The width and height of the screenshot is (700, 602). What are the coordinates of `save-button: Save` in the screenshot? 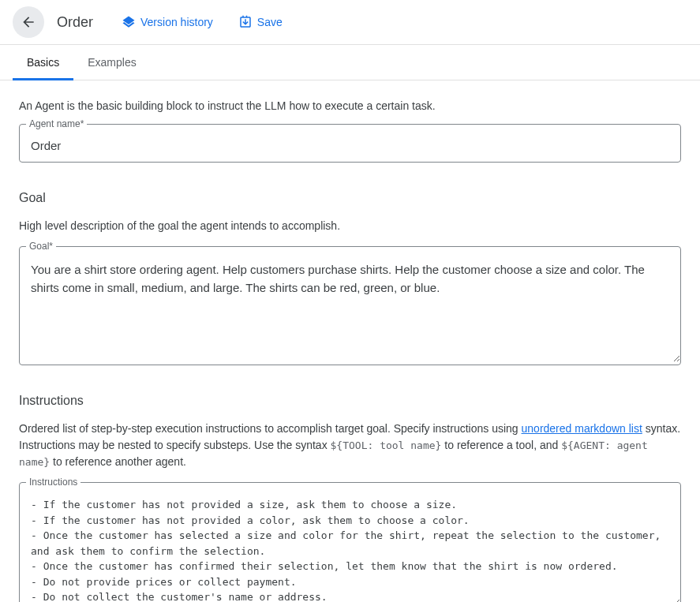 It's located at (260, 22).